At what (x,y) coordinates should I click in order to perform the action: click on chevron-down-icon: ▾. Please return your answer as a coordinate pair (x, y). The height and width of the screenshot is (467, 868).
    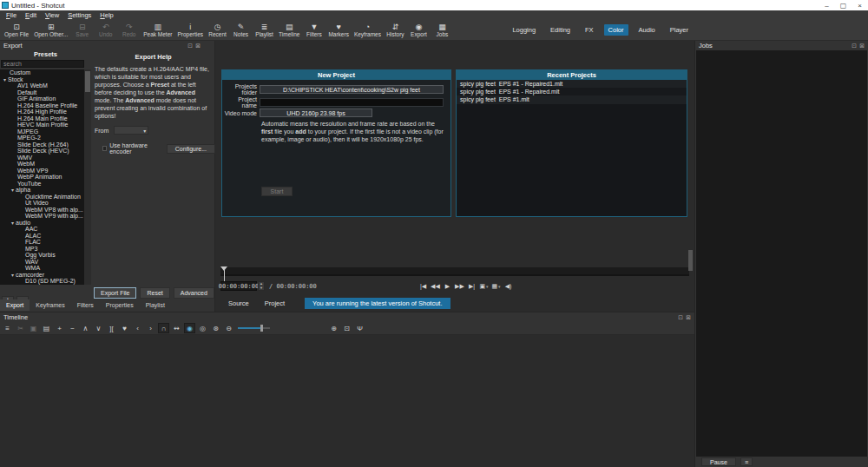
    Looking at the image, I should click on (488, 286).